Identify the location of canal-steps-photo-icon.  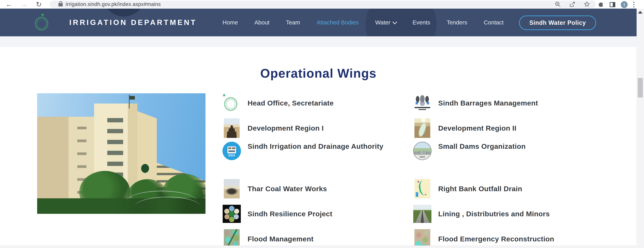
(232, 128).